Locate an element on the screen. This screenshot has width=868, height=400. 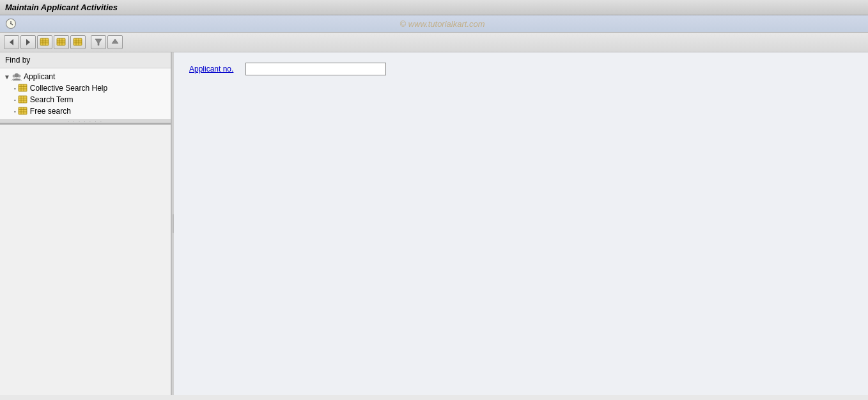
filter-icon is located at coordinates (98, 42).